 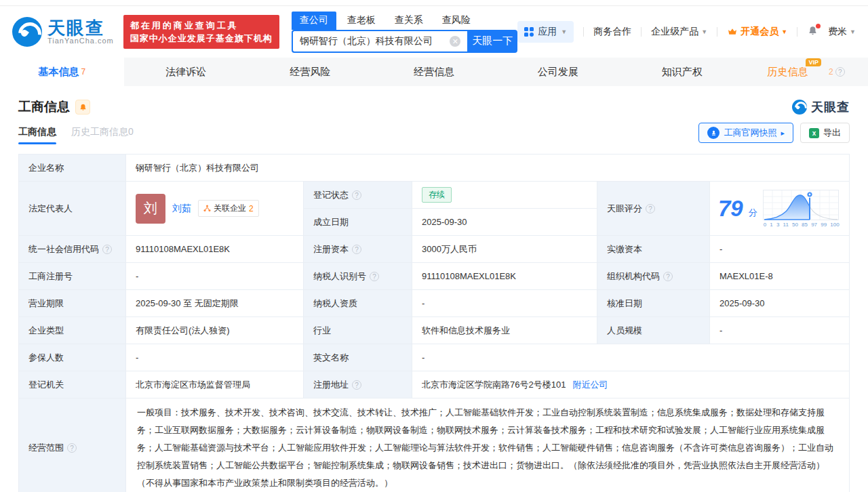 I want to click on search-tab-risk: 查风险, so click(x=456, y=20).